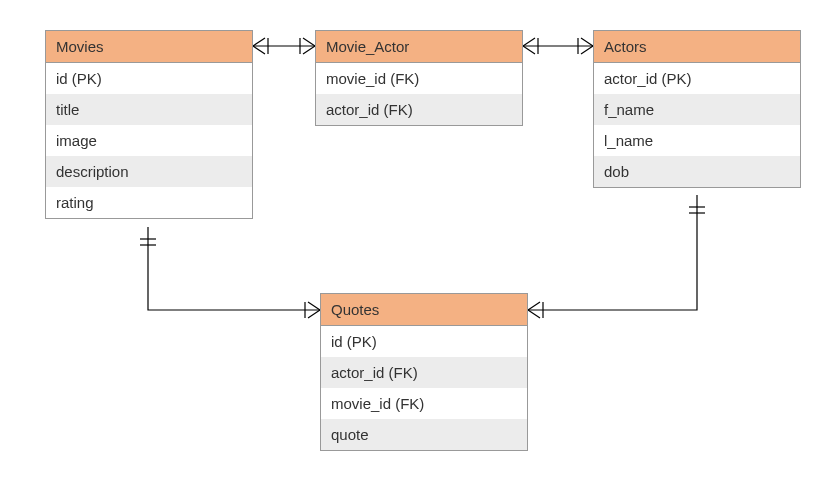  What do you see at coordinates (284, 46) in the screenshot?
I see `rel-movies-movieactor` at bounding box center [284, 46].